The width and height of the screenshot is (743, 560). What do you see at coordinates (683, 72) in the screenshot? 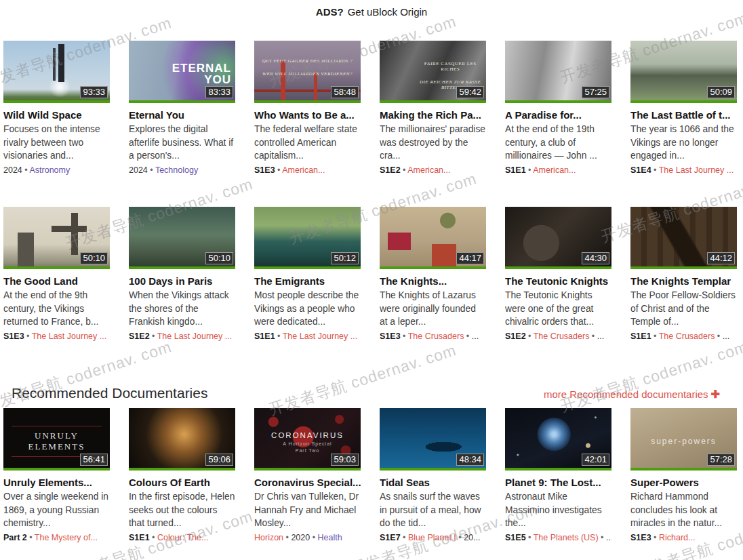
I see `video-thumbnail: 50:09` at bounding box center [683, 72].